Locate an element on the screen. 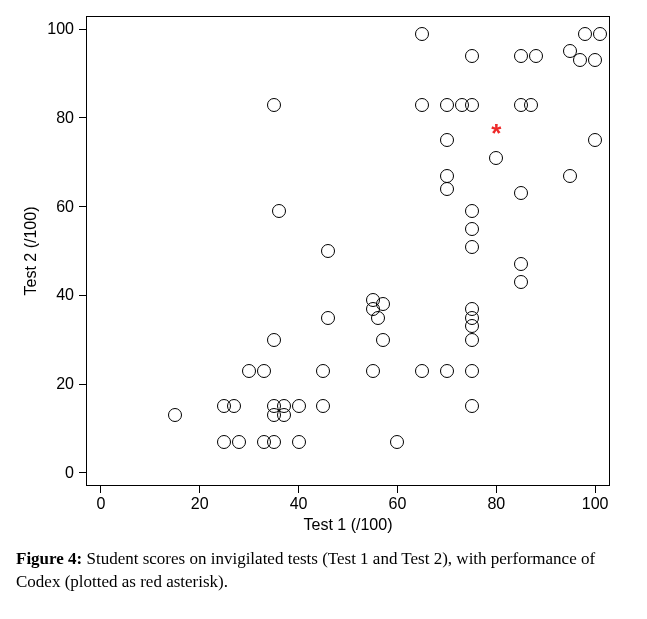  x-tick-label: 80 is located at coordinates (496, 504).